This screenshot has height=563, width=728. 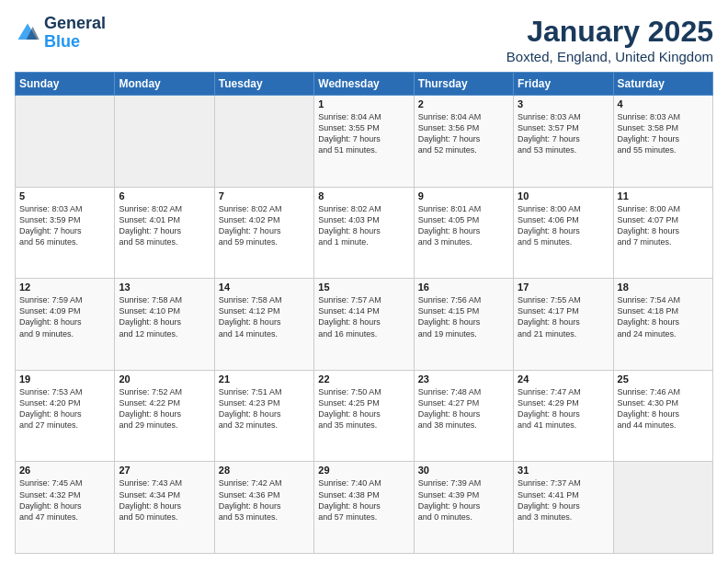 I want to click on day-info: Sunrise: 7:50 AMSunset: 4:25 PMDaylight:…, so click(x=364, y=408).